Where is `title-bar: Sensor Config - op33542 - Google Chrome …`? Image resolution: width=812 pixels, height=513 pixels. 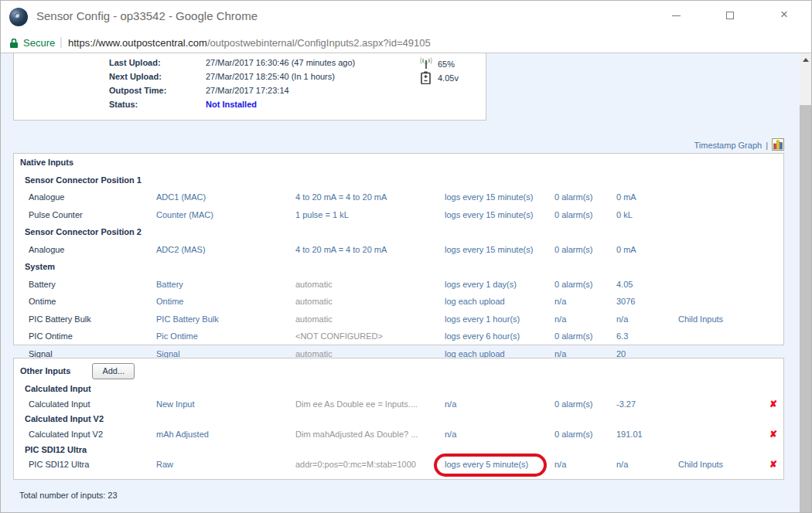
title-bar: Sensor Config - op33542 - Google Chrome … is located at coordinates (406, 17).